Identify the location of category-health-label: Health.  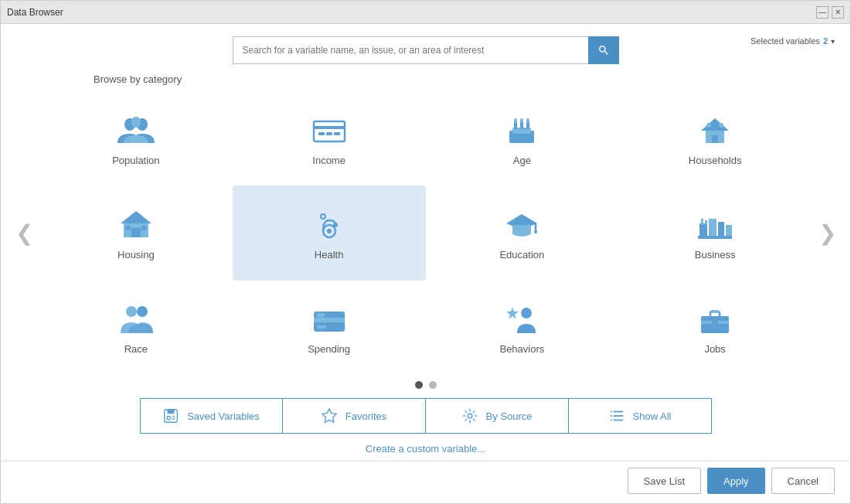
(329, 255).